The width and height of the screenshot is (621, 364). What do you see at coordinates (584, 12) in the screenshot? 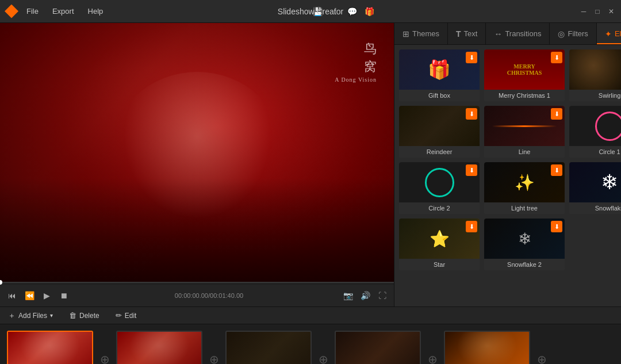
I see `minimize-button: ─` at bounding box center [584, 12].